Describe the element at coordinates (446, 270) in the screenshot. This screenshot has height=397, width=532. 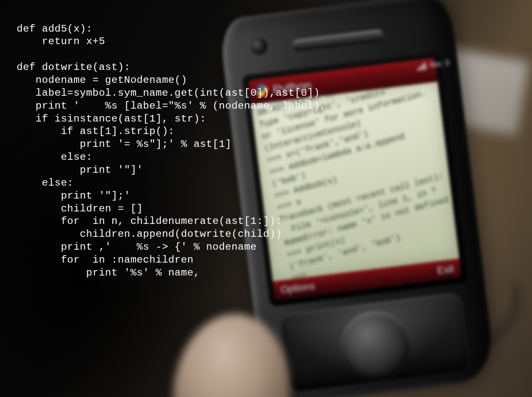
I see `softkey-exit: Exit` at that location.